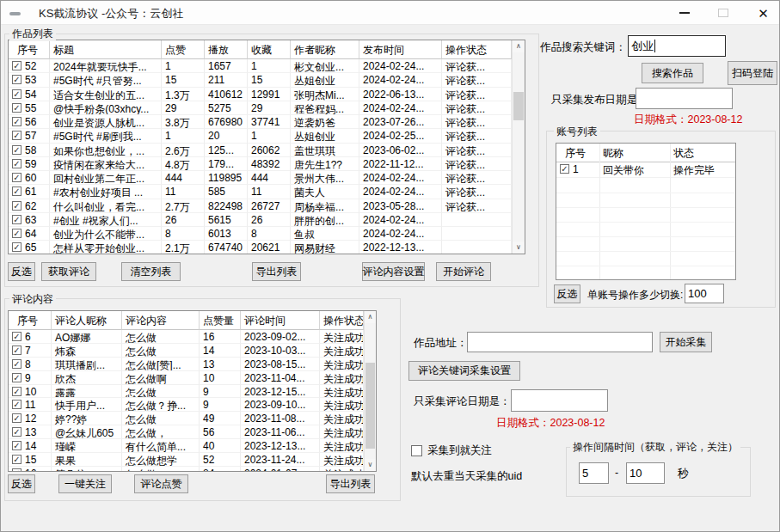  I want to click on work-row: ✓65 怎样从零开始创业... 2.1万 674740 20621 网易财经 2…, so click(260, 248).